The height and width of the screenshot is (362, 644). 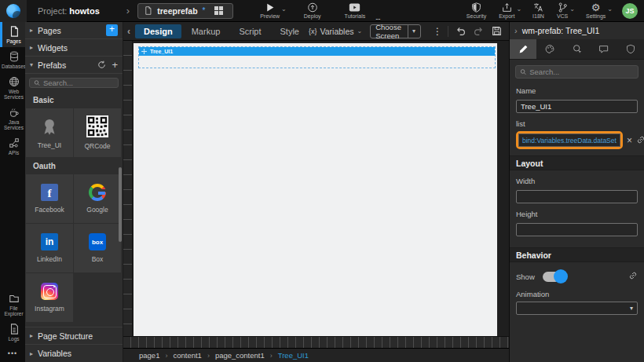 I want to click on pencil-icon, so click(x=523, y=49).